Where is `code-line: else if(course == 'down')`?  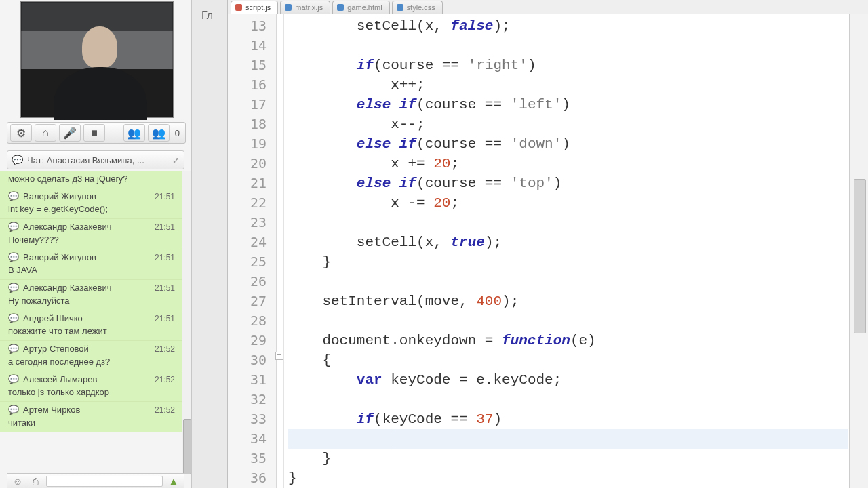 code-line: else if(course == 'down') is located at coordinates (568, 144).